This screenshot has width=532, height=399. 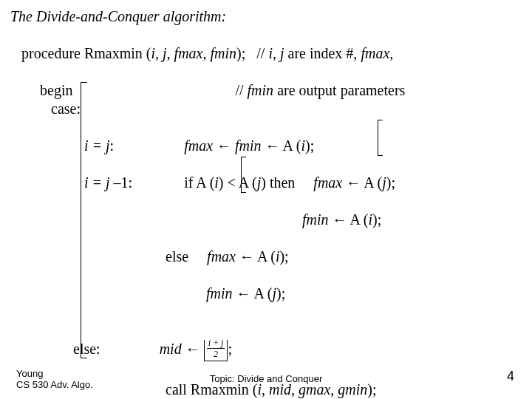 I want to click on cmt2-pre: //, so click(x=160, y=90).